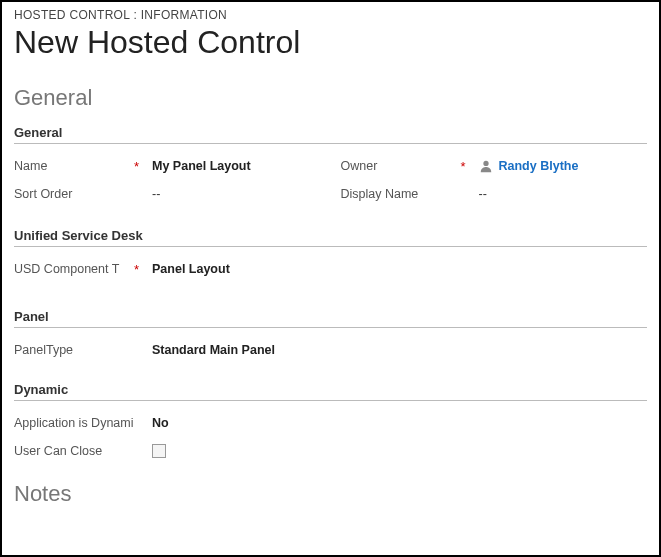 The image size is (661, 557). What do you see at coordinates (401, 166) in the screenshot?
I see `label-owner: Owner` at bounding box center [401, 166].